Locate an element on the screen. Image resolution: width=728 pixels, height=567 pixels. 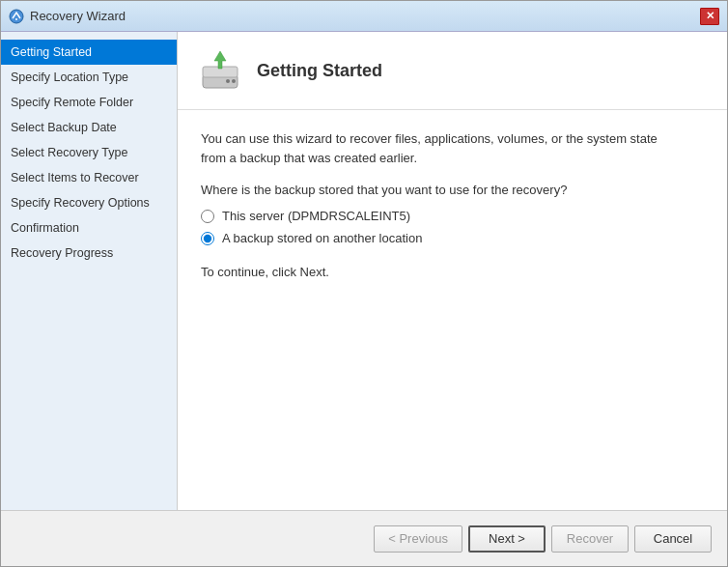
question-text: Where is the backup stored that you want… is located at coordinates (452, 189).